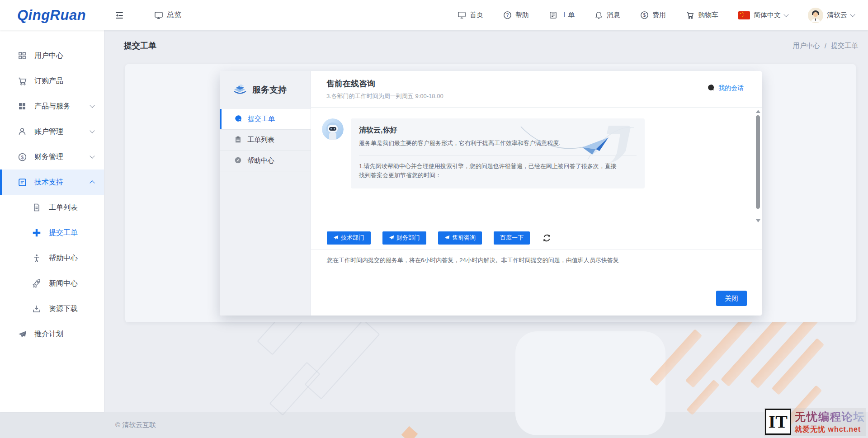  I want to click on nav-home-label: 首页, so click(476, 15).